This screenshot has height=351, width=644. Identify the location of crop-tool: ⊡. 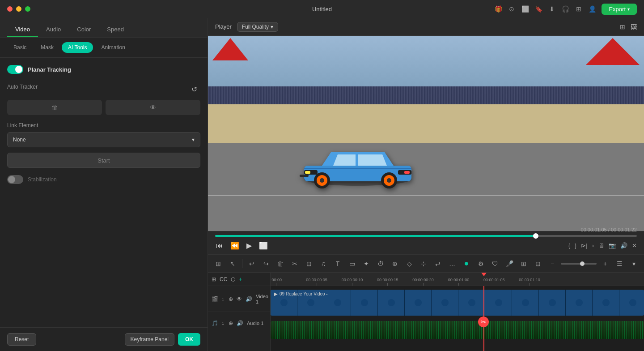
(309, 264).